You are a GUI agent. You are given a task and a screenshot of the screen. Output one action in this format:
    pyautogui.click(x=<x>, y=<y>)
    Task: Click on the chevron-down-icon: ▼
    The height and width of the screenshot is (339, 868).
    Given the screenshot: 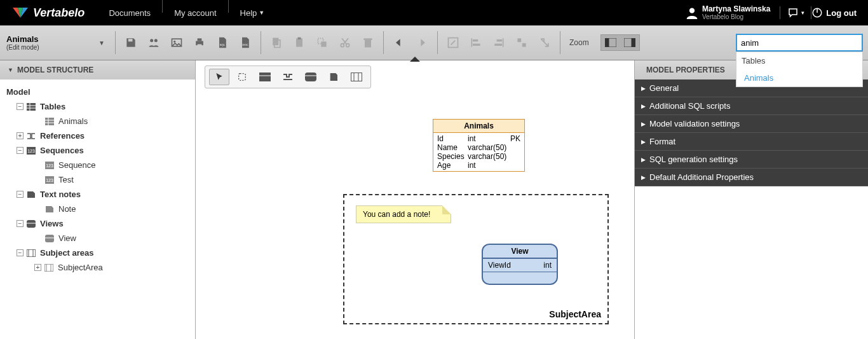 What is the action you would take?
    pyautogui.click(x=102, y=43)
    